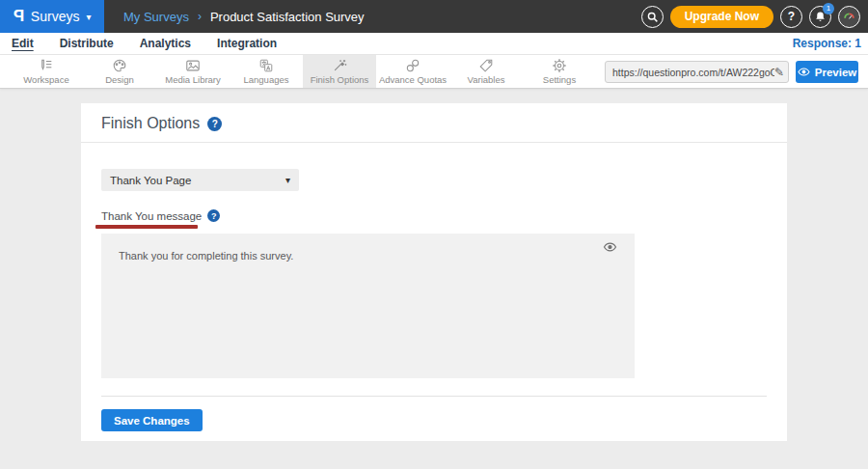 Image resolution: width=868 pixels, height=469 pixels. I want to click on breadcrumb: My Surveys › Product Satisfaction Survey, so click(244, 17).